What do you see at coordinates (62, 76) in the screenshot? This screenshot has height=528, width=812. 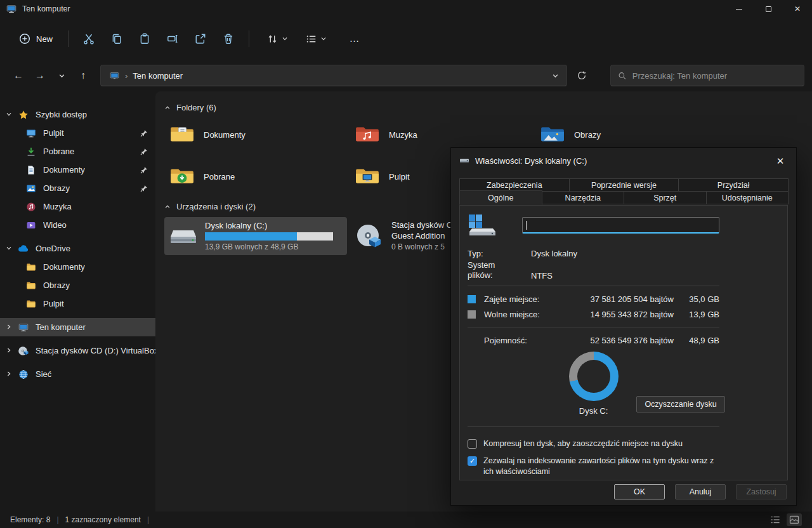 I see `recent-locations-button` at bounding box center [62, 76].